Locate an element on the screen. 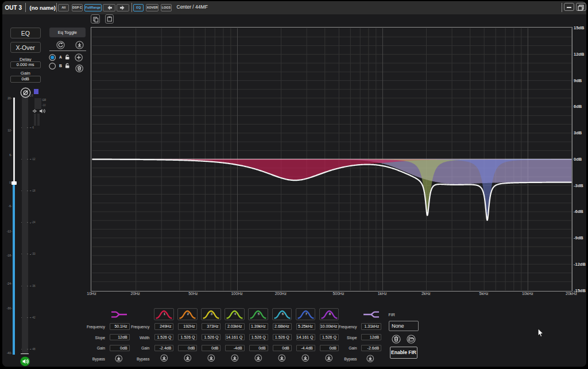 This screenshot has width=588, height=369. svg-text: 4 is located at coordinates (235, 314).